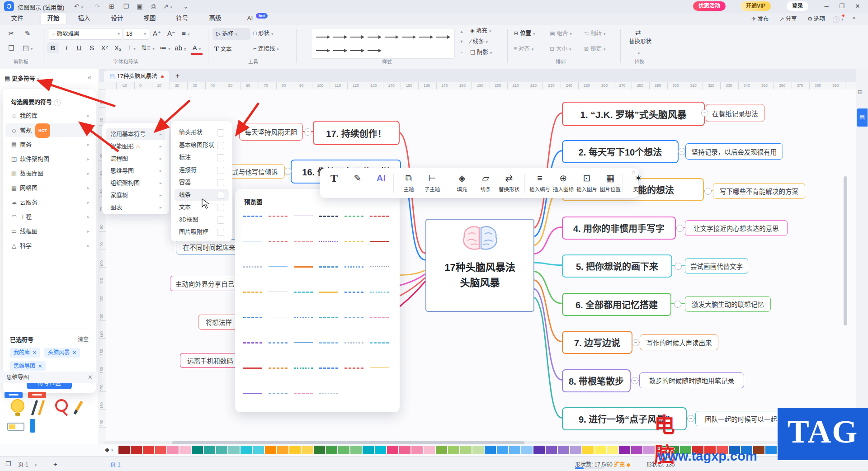 This screenshot has height=471, width=868. I want to click on sidebar-item-软件架构图: ◫软件架构图▸, so click(49, 159).